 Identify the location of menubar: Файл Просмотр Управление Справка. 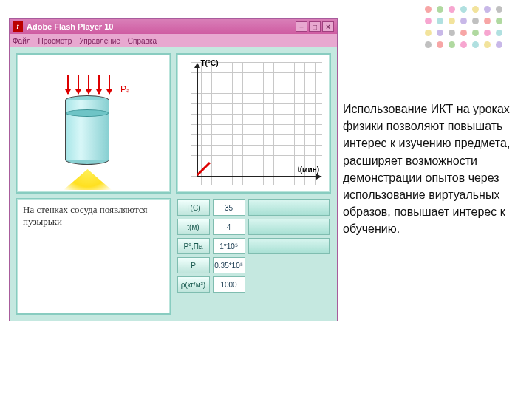
(173, 41).